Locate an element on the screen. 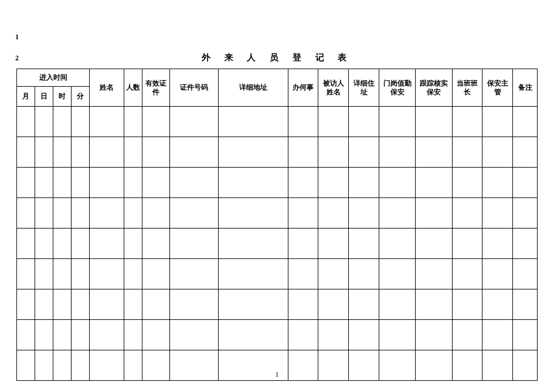  col-month: 月 is located at coordinates (26, 97).